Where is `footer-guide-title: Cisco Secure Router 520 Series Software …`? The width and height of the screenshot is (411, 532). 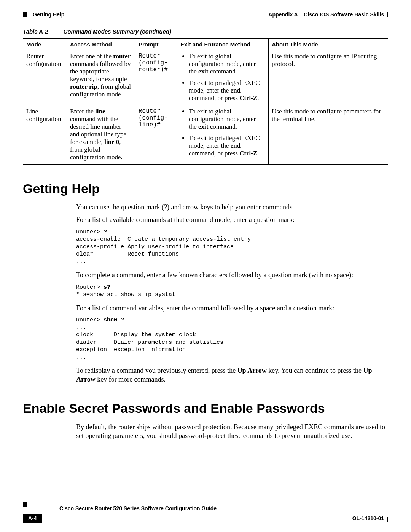
footer-guide-title: Cisco Secure Router 520 Series Software … is located at coordinates (138, 508).